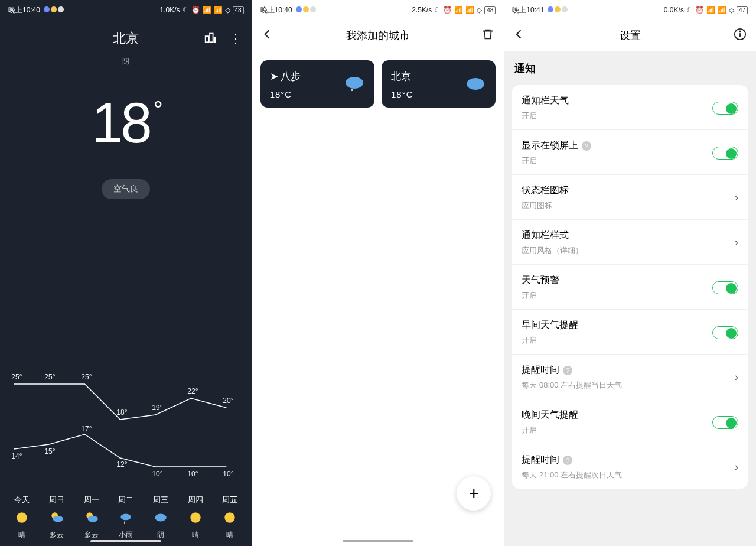 The width and height of the screenshot is (756, 546). What do you see at coordinates (422, 10) in the screenshot?
I see `net-speed: 2.5K/s` at bounding box center [422, 10].